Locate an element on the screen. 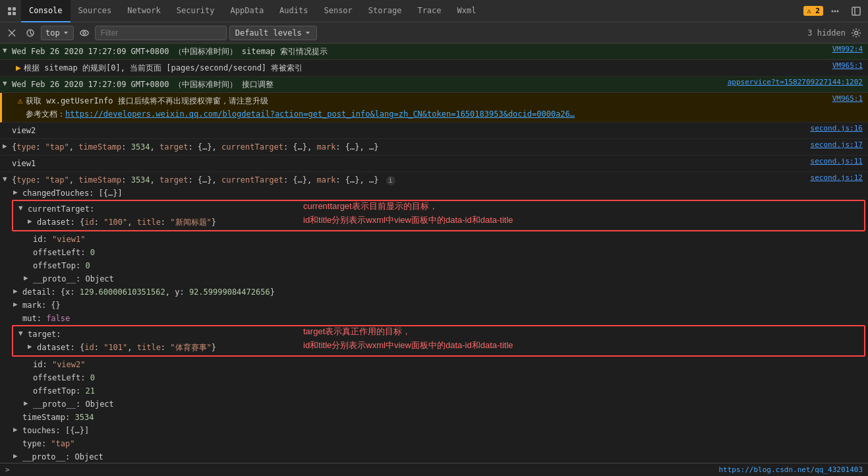 The image size is (868, 476). more-options-btn is located at coordinates (835, 11).